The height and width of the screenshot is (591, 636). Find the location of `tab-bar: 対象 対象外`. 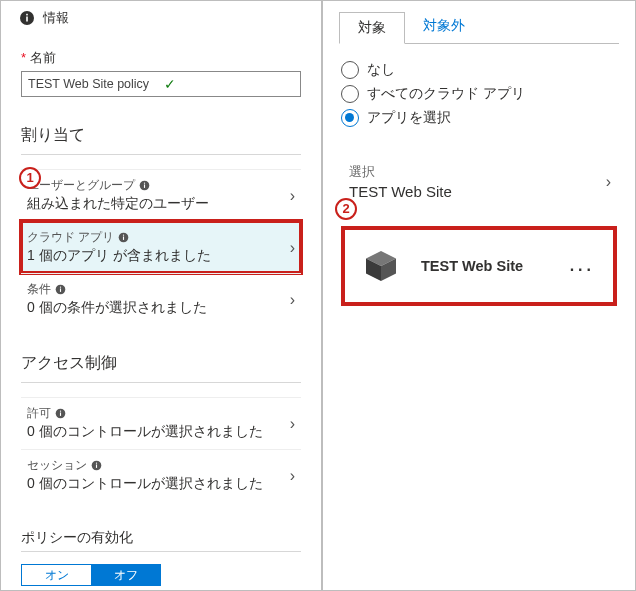

tab-bar: 対象 対象外 is located at coordinates (479, 22).